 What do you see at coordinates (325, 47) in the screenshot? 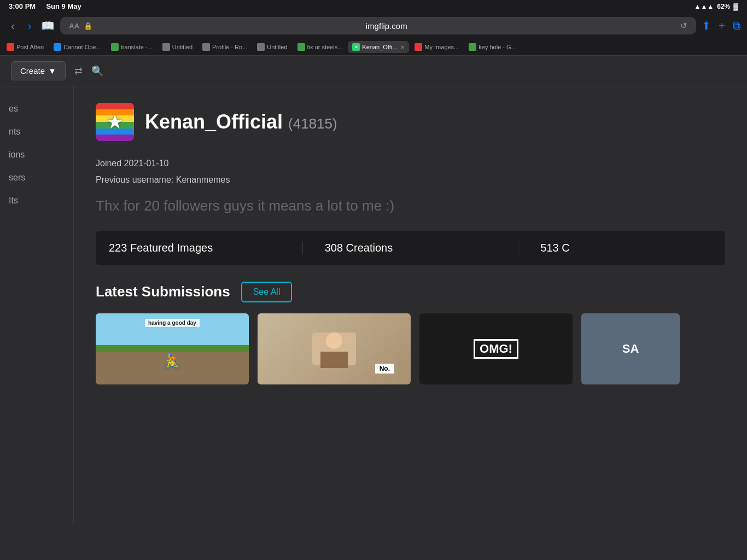
I see `tab-label: fix ur steels...` at bounding box center [325, 47].